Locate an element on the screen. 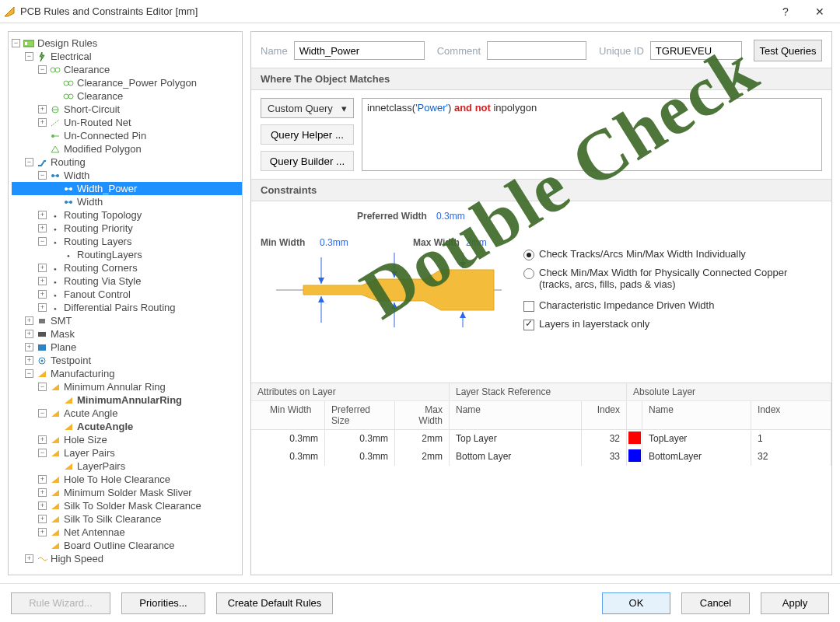  tree-item: Differential Pairs Routing is located at coordinates (120, 308).